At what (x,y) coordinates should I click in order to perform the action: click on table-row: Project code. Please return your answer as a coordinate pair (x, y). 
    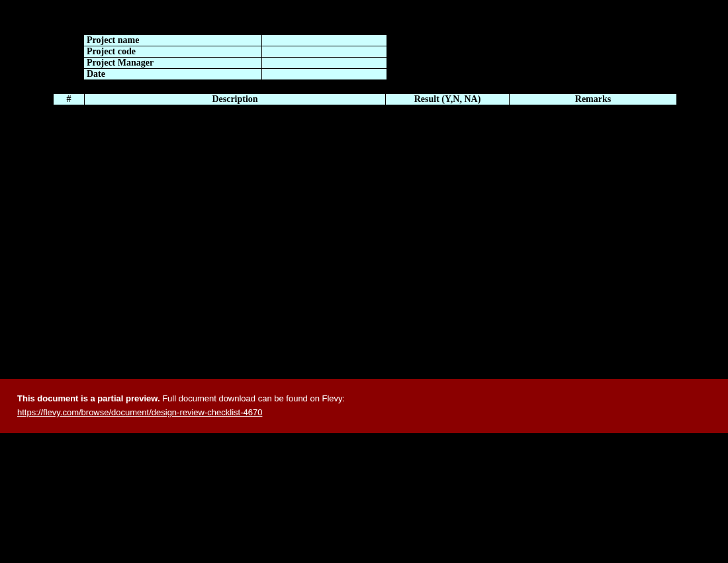
    Looking at the image, I should click on (236, 52).